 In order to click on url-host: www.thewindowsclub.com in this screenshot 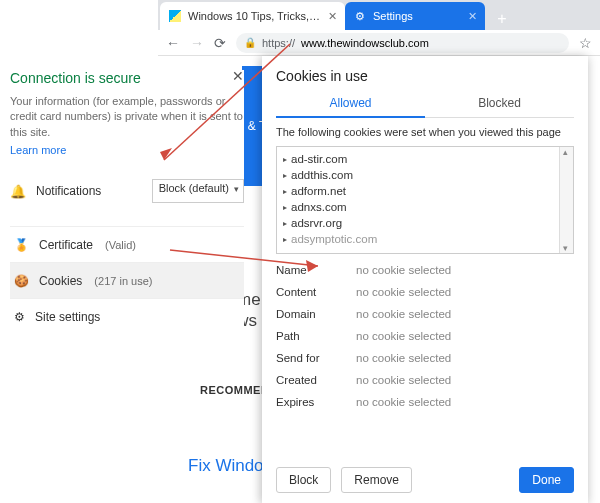, I will do `click(365, 43)`.